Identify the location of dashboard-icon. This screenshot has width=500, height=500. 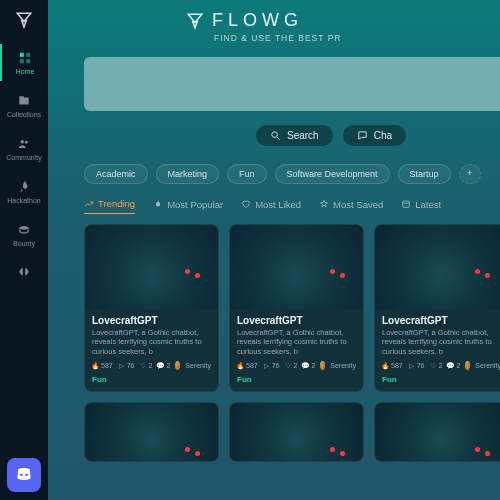
(25, 58).